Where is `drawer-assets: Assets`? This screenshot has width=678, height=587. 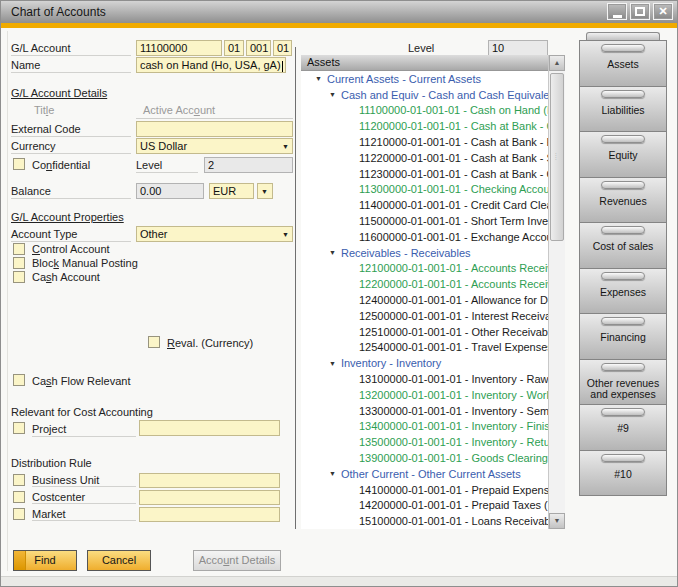 drawer-assets: Assets is located at coordinates (623, 64).